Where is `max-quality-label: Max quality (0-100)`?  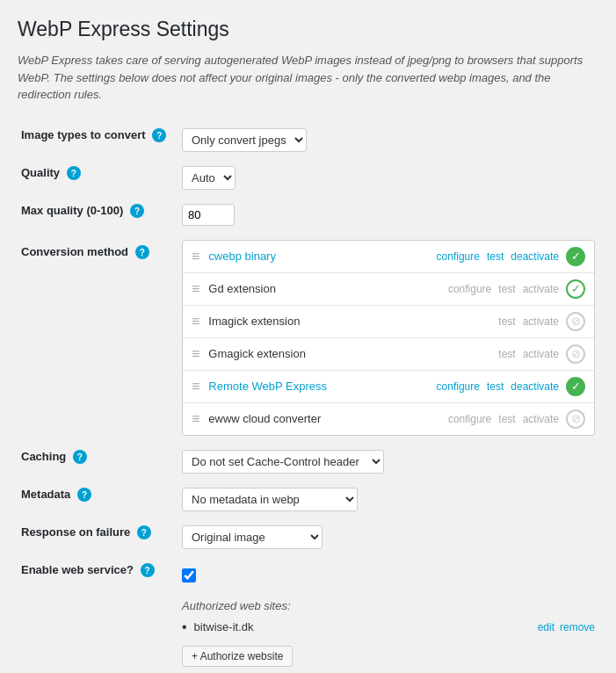 max-quality-label: Max quality (0-100) is located at coordinates (72, 211).